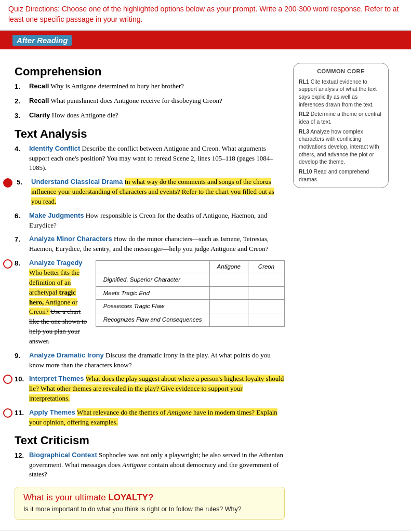 Image resolution: width=411 pixels, height=532 pixels. What do you see at coordinates (150, 389) in the screenshot?
I see `question-10: 10. Interpret Themes What does the play …` at bounding box center [150, 389].